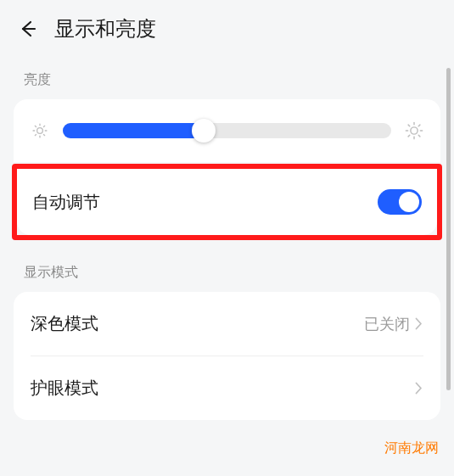 The width and height of the screenshot is (454, 476). Describe the element at coordinates (227, 324) in the screenshot. I see `dark-mode-row: 深色模式 已关闭` at that location.